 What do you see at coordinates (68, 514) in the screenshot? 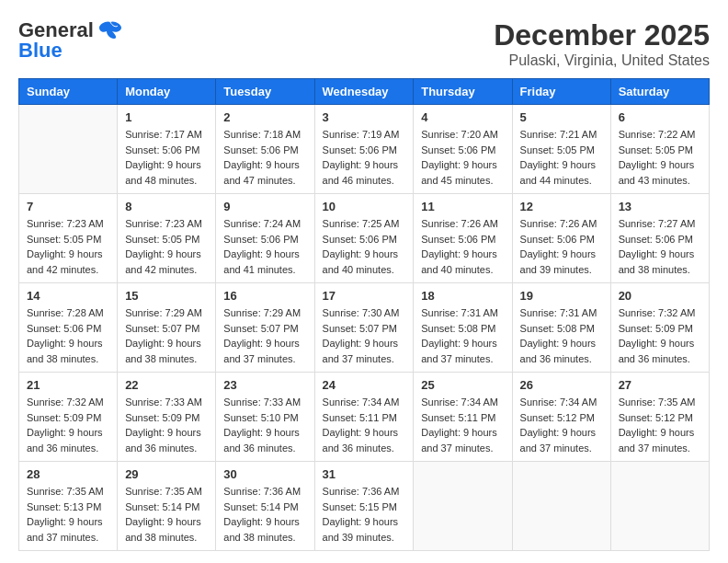
I see `day-info: Sunrise: 7:35 AMSunset: 5:13 PMDaylight:…` at bounding box center [68, 514].